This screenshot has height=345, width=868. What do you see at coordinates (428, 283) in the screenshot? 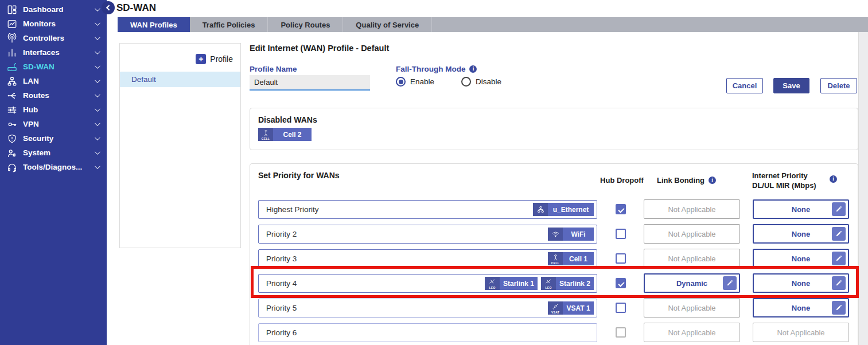
I see `priority-row-4: Priority 4 LEO Starlink 1 LEO Starlink 2` at bounding box center [428, 283].